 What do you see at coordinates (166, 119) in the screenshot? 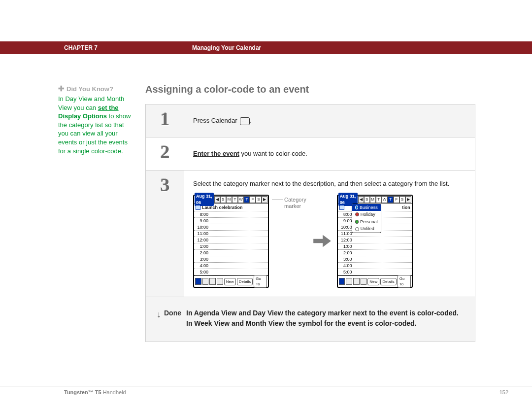
I see `step-number: 1` at bounding box center [166, 119].